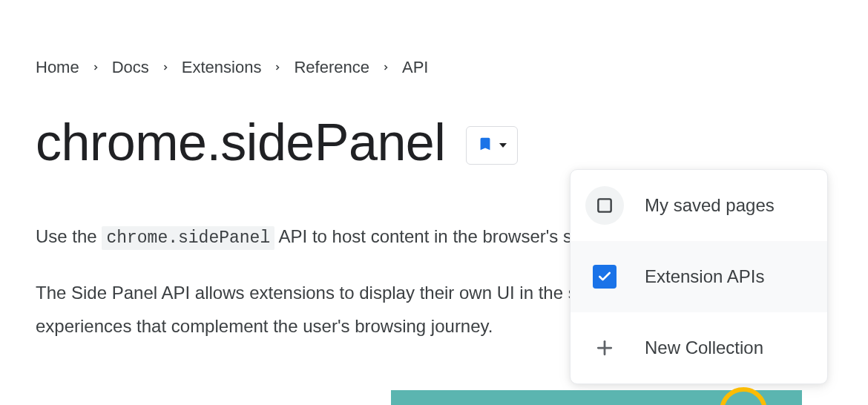  Describe the element at coordinates (704, 348) in the screenshot. I see `new-collection-label: New Collection` at that location.